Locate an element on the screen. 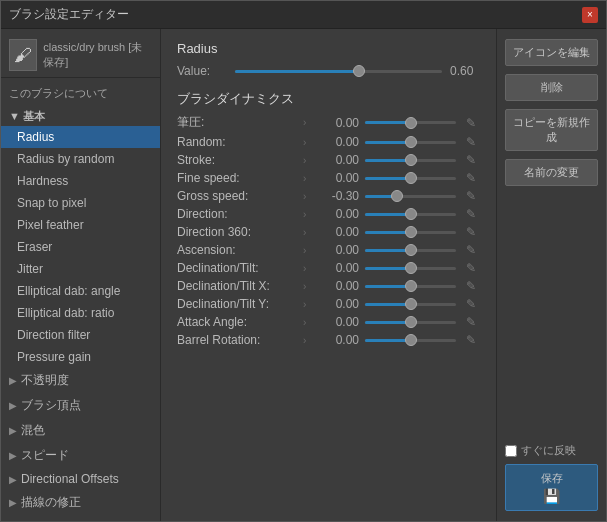 This screenshot has height=522, width=607. dyn-reset-icon-9: ✎ is located at coordinates (471, 286).